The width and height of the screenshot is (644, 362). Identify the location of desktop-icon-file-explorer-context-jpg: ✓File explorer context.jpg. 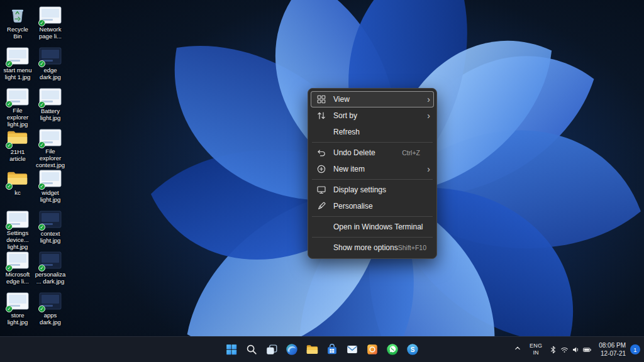
(50, 148).